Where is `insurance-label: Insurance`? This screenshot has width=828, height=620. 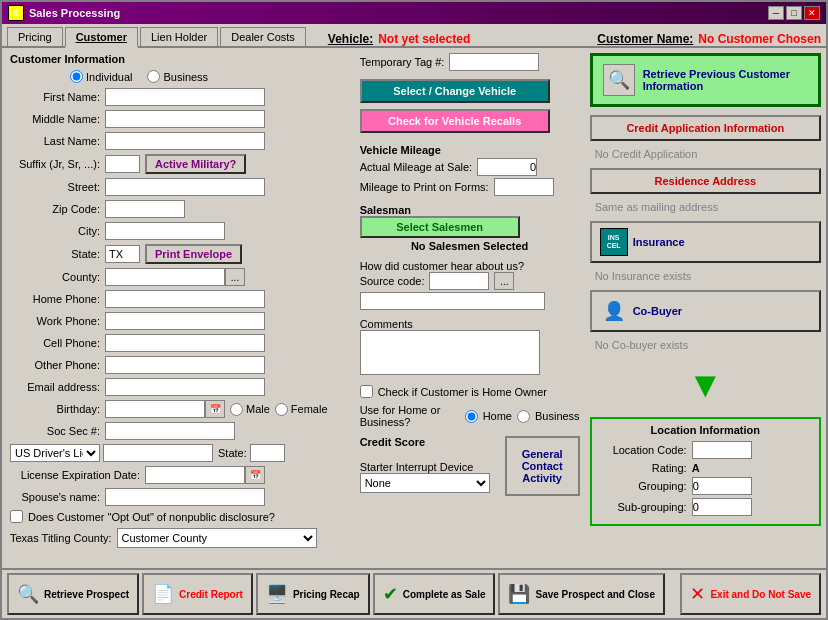 insurance-label: Insurance is located at coordinates (659, 242).